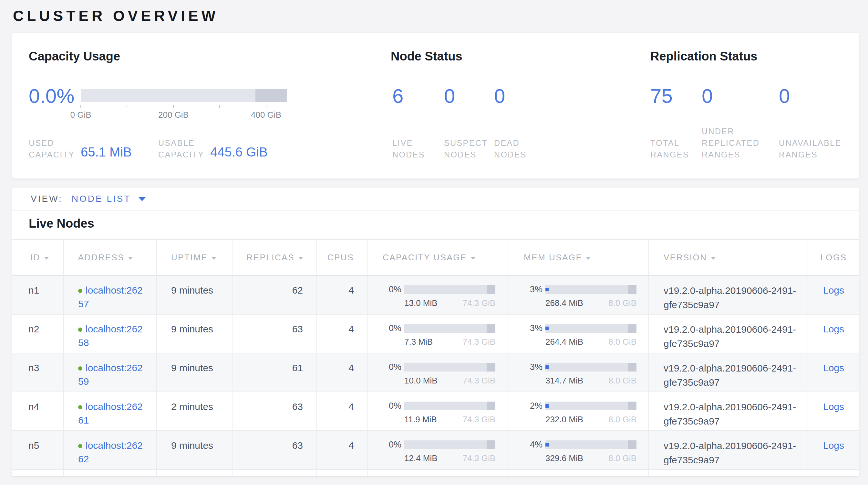 This screenshot has width=868, height=485. What do you see at coordinates (435, 258) in the screenshot?
I see `table-header-row: ID ADDRESS UPTIME REPLICAS CPUS CAPACITY…` at bounding box center [435, 258].